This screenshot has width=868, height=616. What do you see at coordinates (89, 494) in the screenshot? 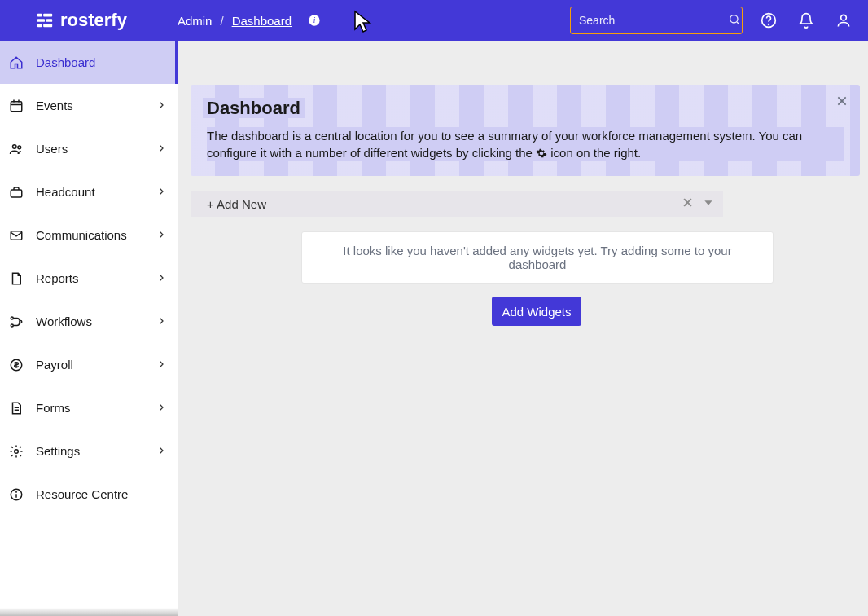
I see `sidebar-item-resource-centre: Resource Centre` at bounding box center [89, 494].